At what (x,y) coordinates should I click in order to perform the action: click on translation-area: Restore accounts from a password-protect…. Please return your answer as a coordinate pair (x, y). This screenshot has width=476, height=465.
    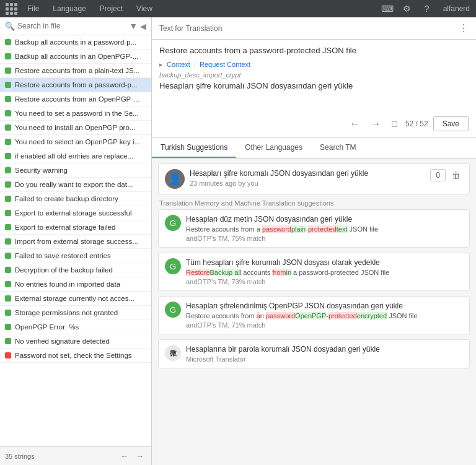
    Looking at the image, I should click on (314, 89).